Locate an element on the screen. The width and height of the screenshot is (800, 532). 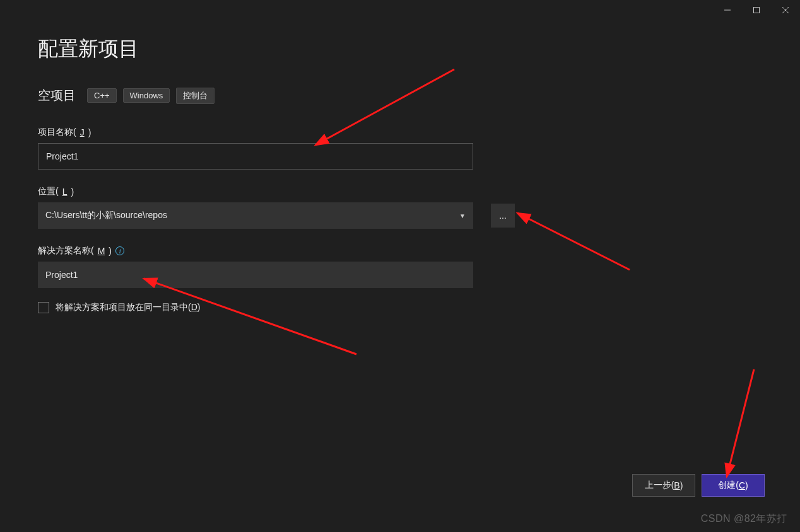
info-icon: i is located at coordinates (120, 251).